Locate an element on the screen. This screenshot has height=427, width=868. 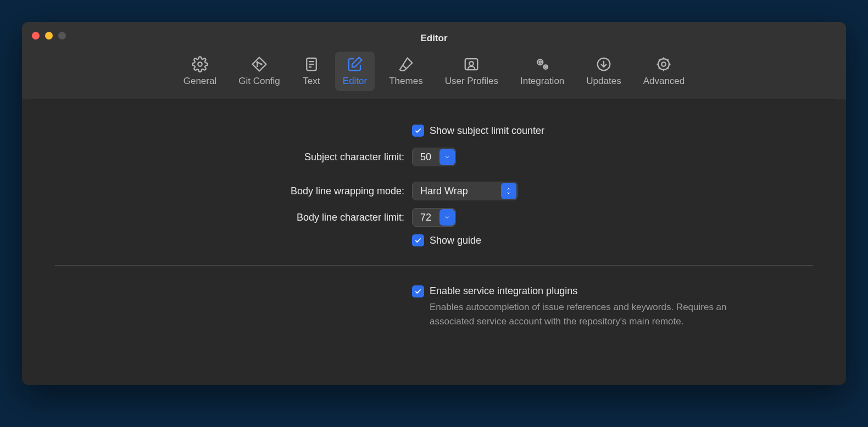
subject-limit-combo: 50 is located at coordinates (434, 157).